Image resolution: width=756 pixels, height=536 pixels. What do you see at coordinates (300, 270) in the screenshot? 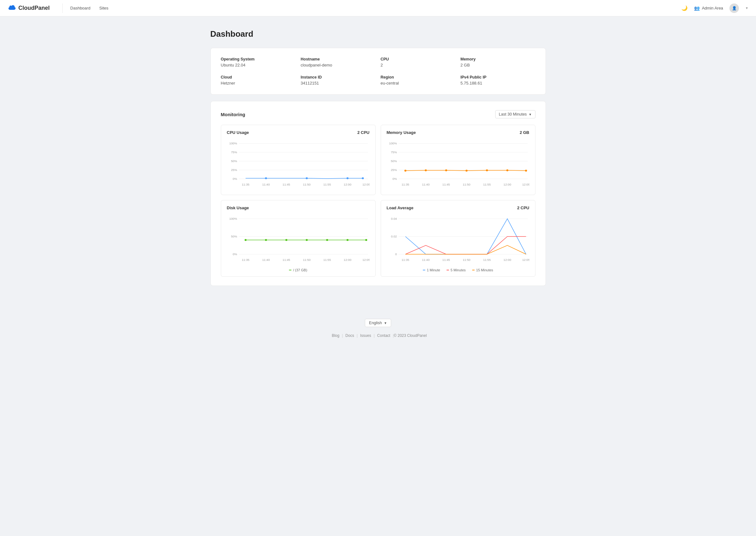
I see `disk-legend-label: / (37 GB)` at bounding box center [300, 270].